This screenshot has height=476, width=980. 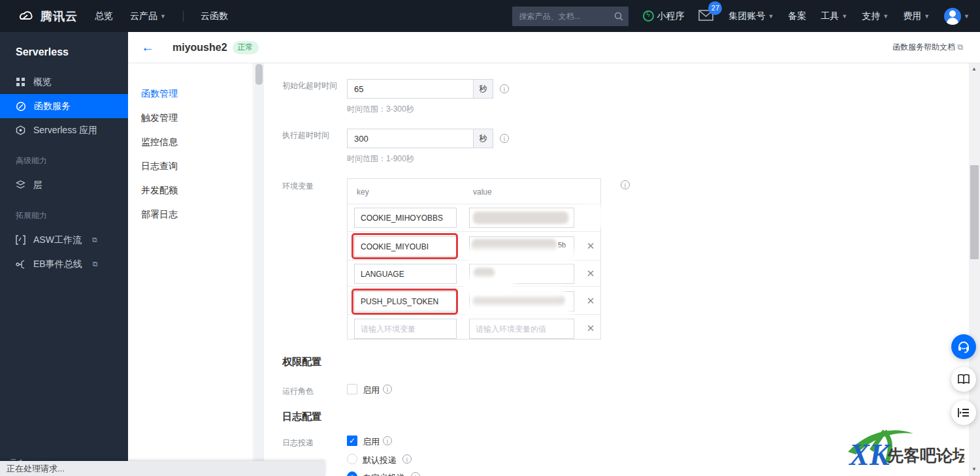 I want to click on run-role-label: 运行角色, so click(x=298, y=392).